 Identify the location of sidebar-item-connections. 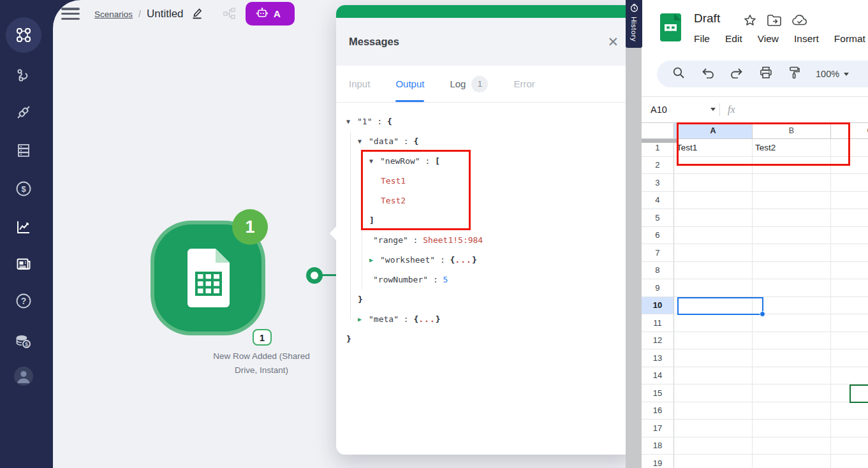
(24, 112).